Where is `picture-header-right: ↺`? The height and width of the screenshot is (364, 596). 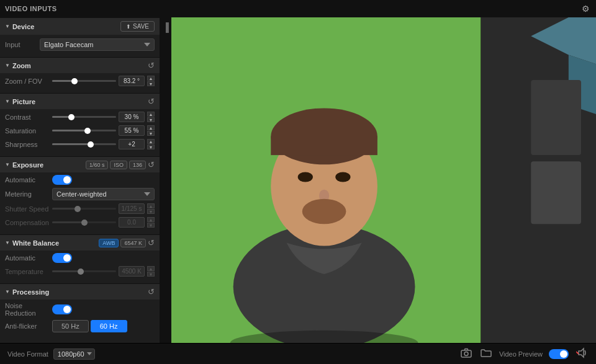
picture-header-right: ↺ is located at coordinates (151, 102).